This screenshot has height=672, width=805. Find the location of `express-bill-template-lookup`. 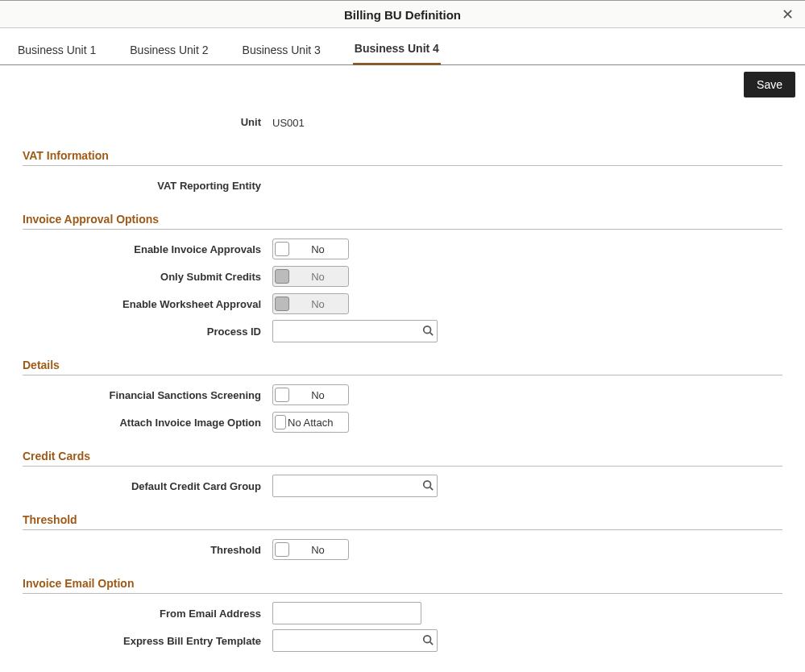

express-bill-template-lookup is located at coordinates (355, 641).